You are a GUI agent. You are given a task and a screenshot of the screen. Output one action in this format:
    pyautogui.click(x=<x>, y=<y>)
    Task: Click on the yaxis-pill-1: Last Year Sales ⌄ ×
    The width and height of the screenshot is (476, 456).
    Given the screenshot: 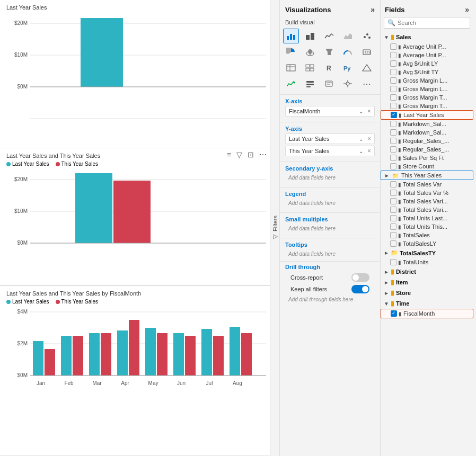 What is the action you would take?
    pyautogui.click(x=330, y=139)
    